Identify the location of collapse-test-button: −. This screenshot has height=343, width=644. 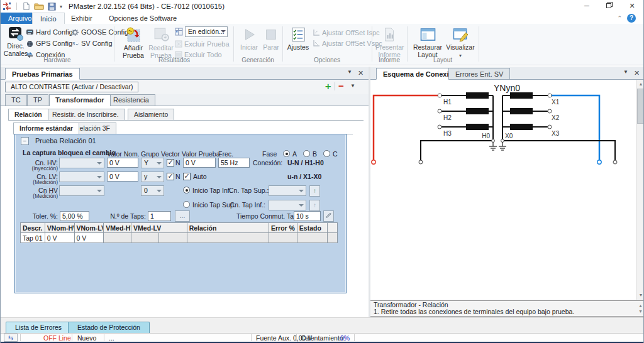
(25, 141).